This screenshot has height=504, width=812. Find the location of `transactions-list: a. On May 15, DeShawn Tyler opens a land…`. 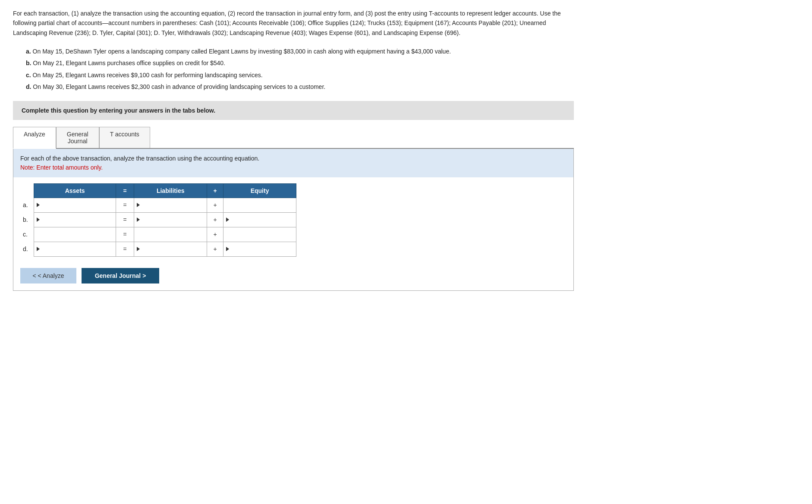

transactions-list: a. On May 15, DeShawn Tyler opens a land… is located at coordinates (285, 69).